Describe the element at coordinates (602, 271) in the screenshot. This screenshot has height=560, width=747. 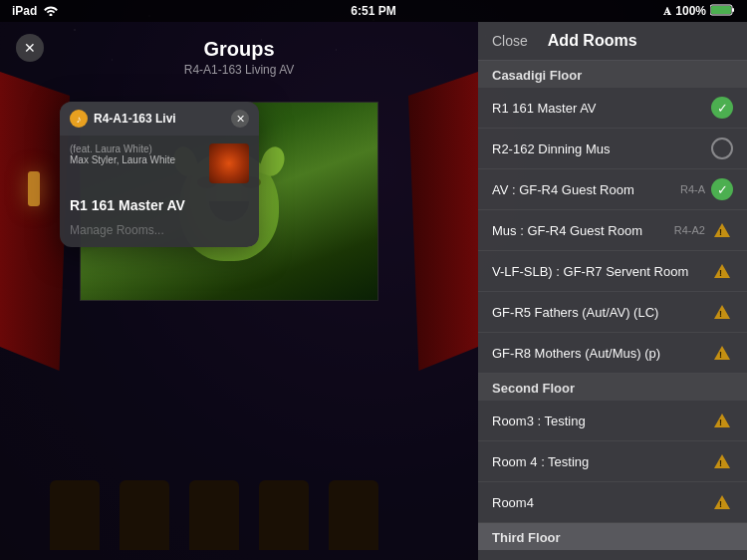
I see `room-item-name: V-LF-SLB) : GF-R7 Servent Room` at that location.